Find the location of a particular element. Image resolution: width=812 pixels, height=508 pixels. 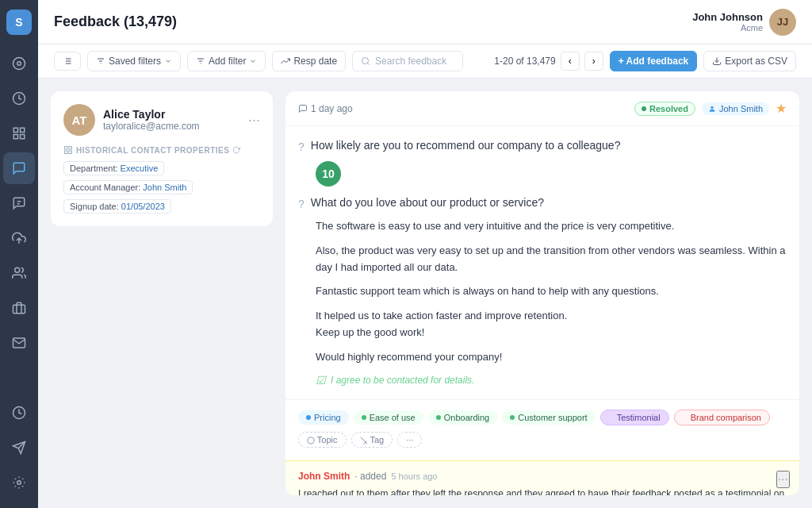

sidebar-item-settings is located at coordinates (19, 483).